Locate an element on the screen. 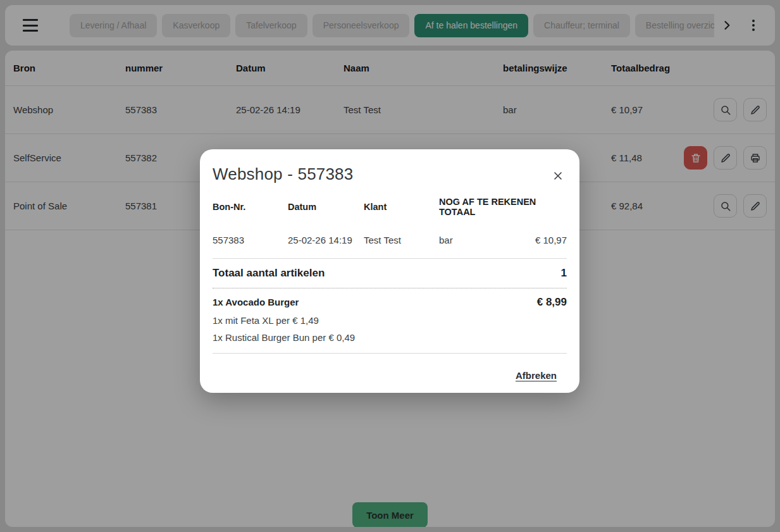  modal-col-bon: Bon-Nr. is located at coordinates (251, 207).